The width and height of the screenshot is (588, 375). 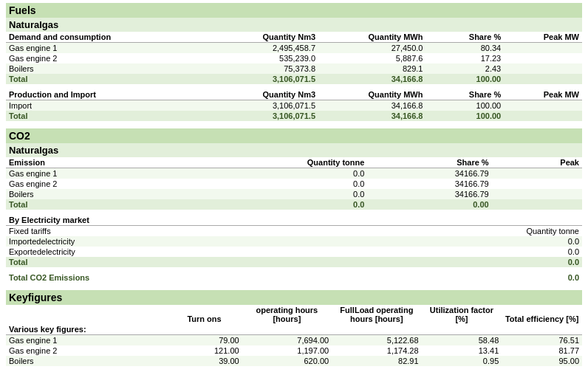 What do you see at coordinates (119, 184) in the screenshot?
I see `emission-label-1: Gas engine 2` at bounding box center [119, 184].